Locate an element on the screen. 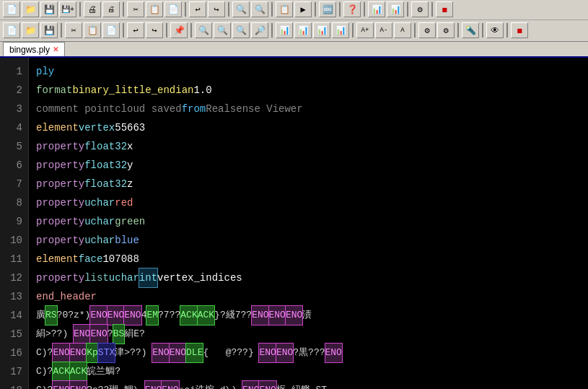 This screenshot has width=588, height=389. toolbar-row1: 📄 📁 💾 💾+ 🖨 🖨 ✂ 📋 📄 ↩ ↪ 🔍 🔍 📋 ▶ 🔤 ❓ 📊 📊 ⚙… is located at coordinates (294, 10).